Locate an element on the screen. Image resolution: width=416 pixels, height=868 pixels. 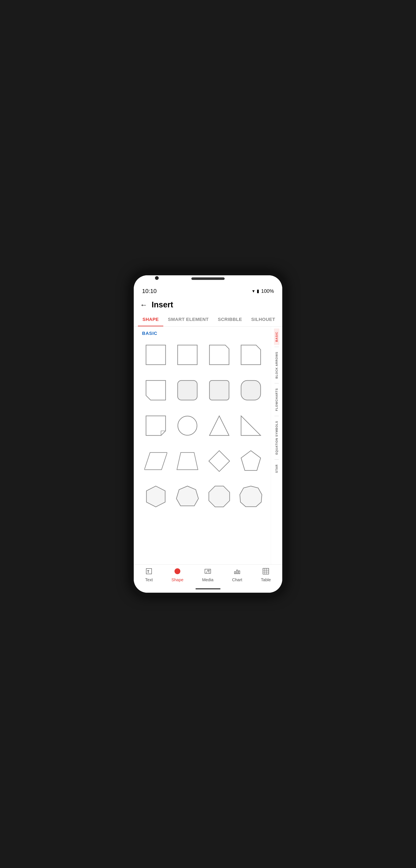
nav-shape-label: Shape is located at coordinates (177, 580).